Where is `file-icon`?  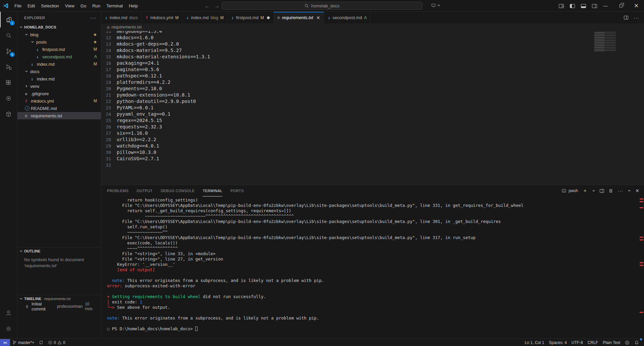
file-icon is located at coordinates (34, 79).